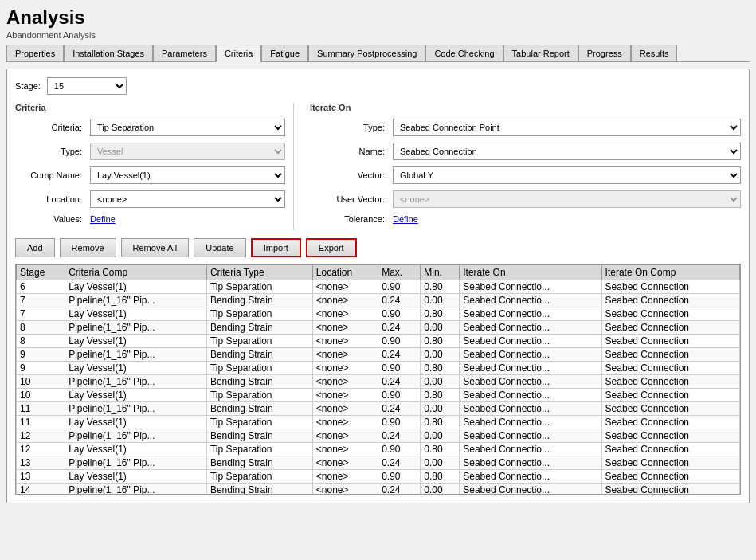  What do you see at coordinates (51, 219) in the screenshot?
I see `values-label: Values:` at bounding box center [51, 219].